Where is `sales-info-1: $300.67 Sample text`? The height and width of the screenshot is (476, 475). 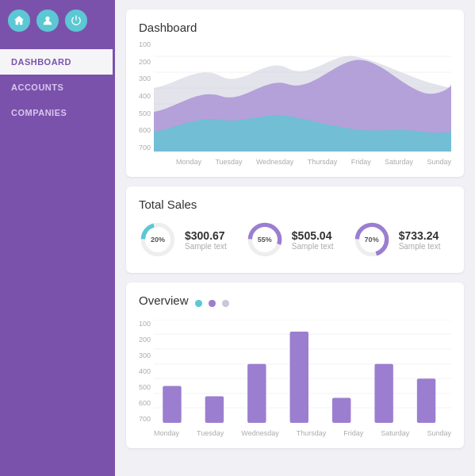
sales-info-1: $300.67 Sample text is located at coordinates (206, 240).